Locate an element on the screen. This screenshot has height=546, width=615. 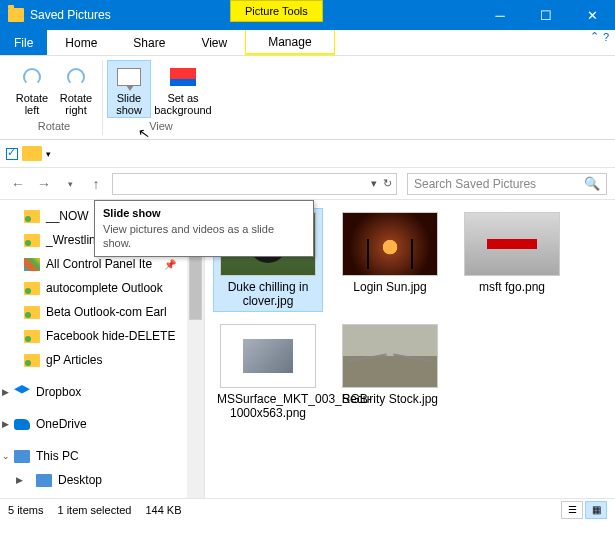
qat-dropdown: ▾ is located at coordinates (48, 154).